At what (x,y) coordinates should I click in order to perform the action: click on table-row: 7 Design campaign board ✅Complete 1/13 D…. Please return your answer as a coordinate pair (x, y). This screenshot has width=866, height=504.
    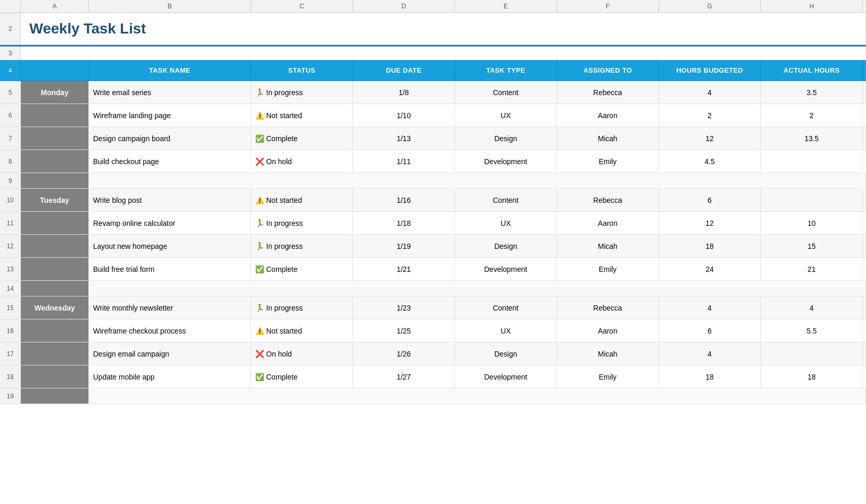
    Looking at the image, I should click on (433, 139).